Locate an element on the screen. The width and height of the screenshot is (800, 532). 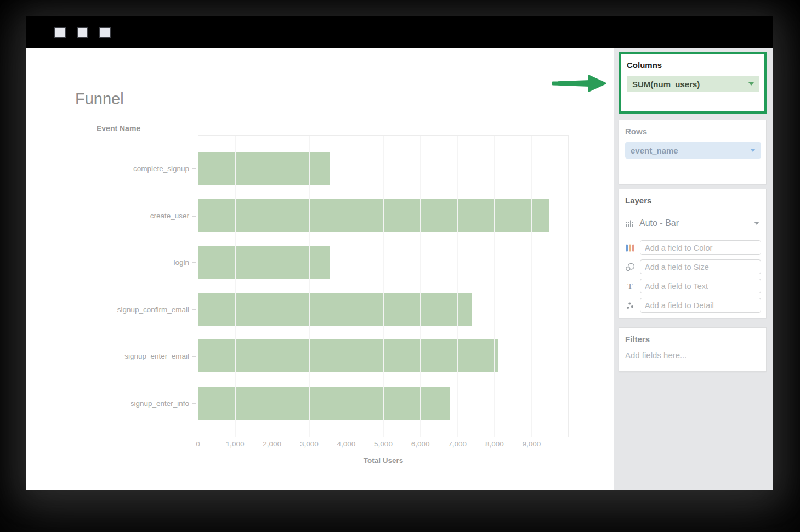
rows-shelf: Rows event_name is located at coordinates (693, 152).